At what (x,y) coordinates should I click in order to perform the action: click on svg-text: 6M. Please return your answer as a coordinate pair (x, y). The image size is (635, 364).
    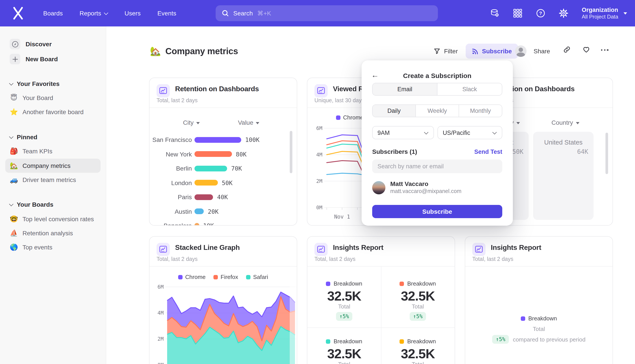
    Looking at the image, I should click on (161, 287).